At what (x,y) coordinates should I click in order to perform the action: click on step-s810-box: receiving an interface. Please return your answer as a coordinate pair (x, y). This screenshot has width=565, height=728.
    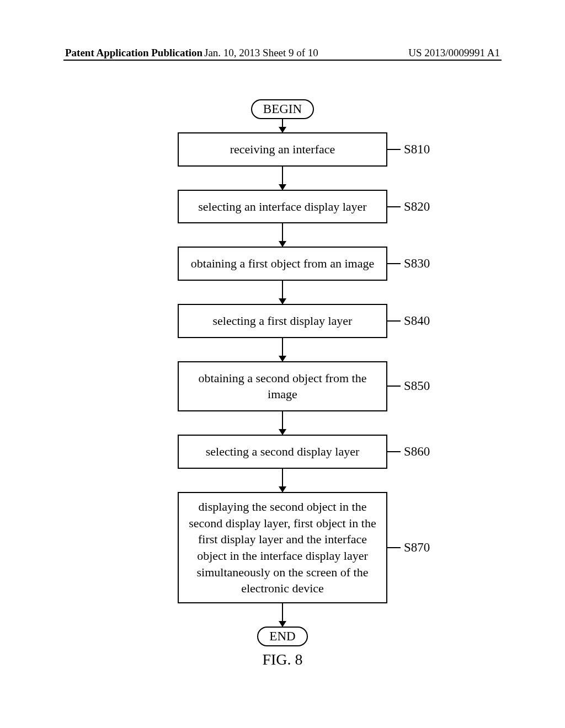
    Looking at the image, I should click on (282, 149).